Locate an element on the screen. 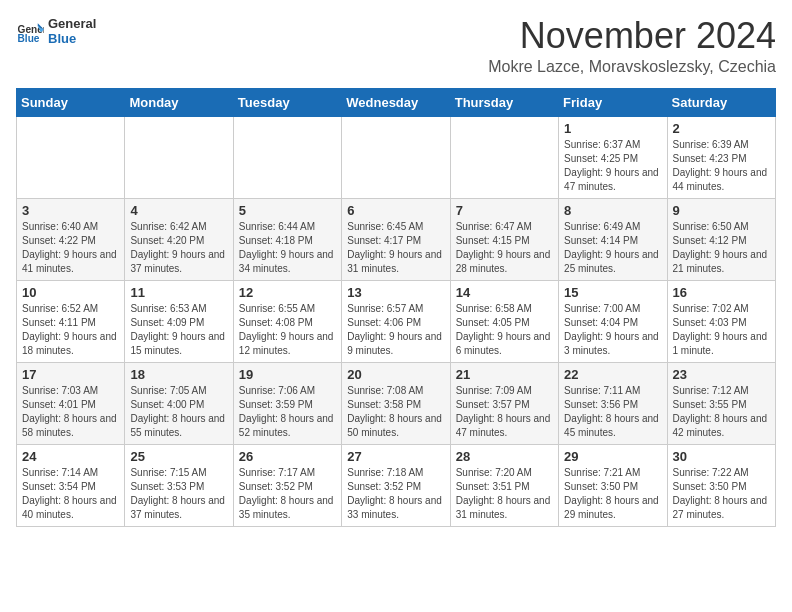 This screenshot has width=792, height=612. header-friday: Friday is located at coordinates (613, 102).